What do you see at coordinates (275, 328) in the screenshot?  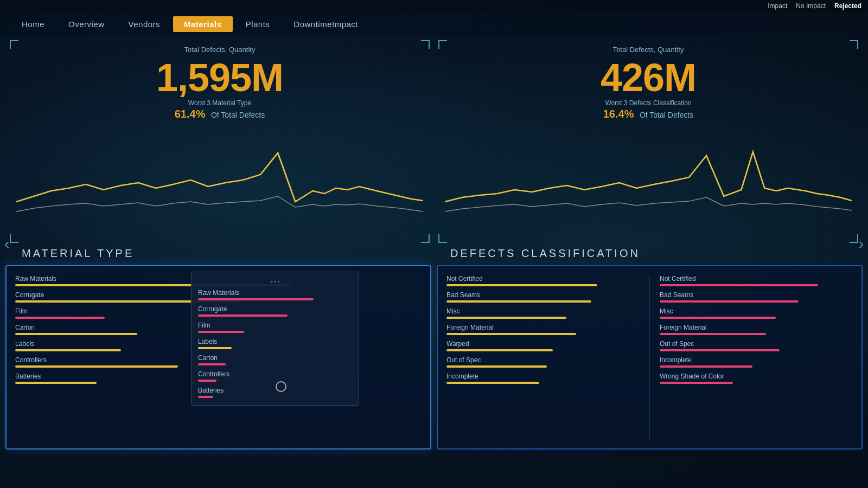 I see `list-item: Film` at bounding box center [275, 328].